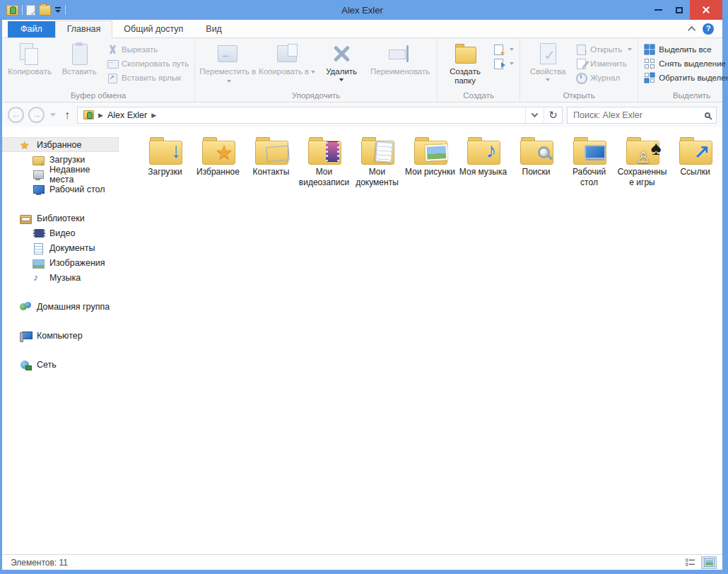  I want to click on delete-button: Удалить, so click(341, 61).